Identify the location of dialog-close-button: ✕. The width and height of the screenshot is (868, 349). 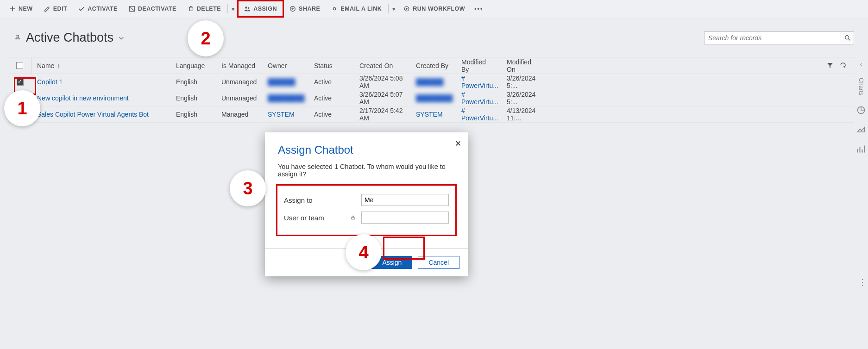
(458, 143).